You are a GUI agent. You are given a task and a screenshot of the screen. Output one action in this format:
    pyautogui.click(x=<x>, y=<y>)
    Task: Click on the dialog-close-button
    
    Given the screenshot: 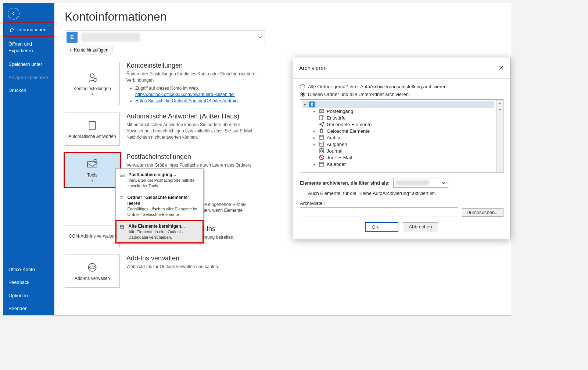 What is the action you would take?
    pyautogui.click(x=501, y=68)
    